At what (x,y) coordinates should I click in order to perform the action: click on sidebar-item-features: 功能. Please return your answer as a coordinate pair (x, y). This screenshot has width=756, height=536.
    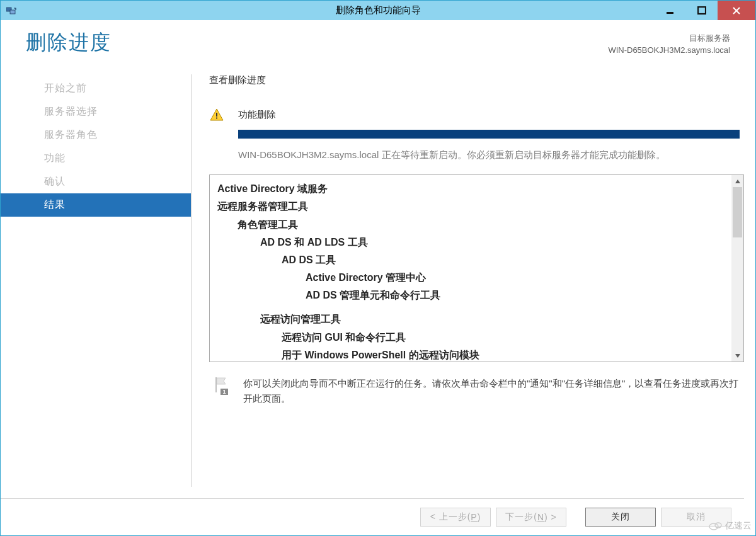
    Looking at the image, I should click on (96, 159).